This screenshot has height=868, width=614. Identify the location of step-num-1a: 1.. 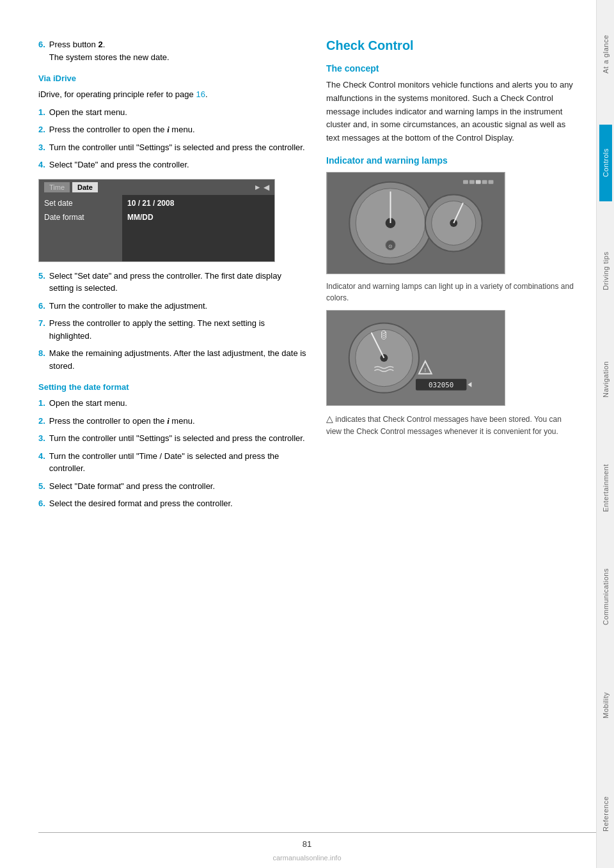
(42, 112).